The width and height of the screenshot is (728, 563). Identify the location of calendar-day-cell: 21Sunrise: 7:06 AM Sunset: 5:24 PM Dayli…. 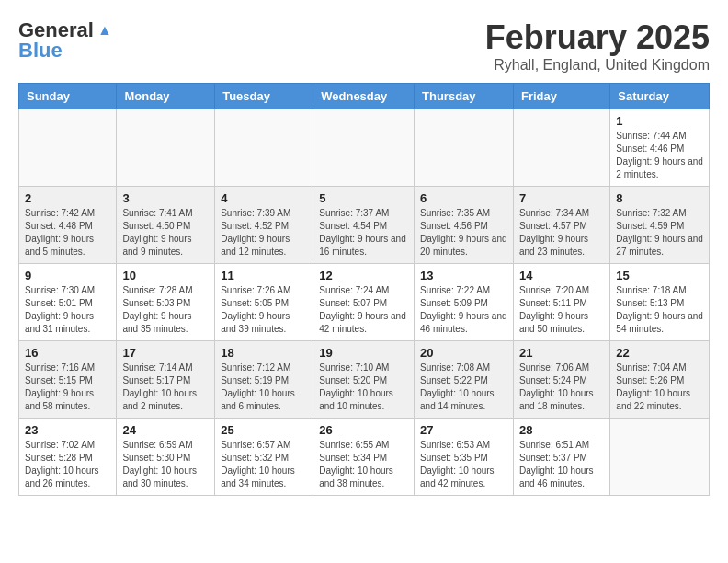
(561, 380).